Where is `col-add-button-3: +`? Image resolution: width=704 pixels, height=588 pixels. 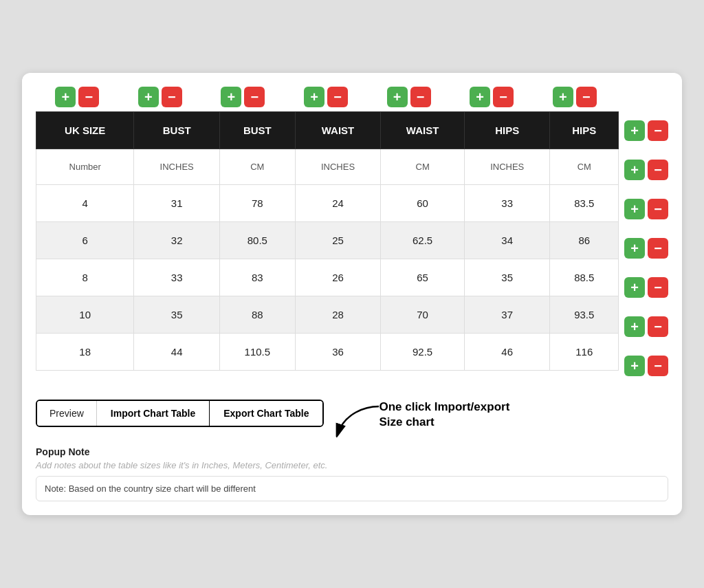
col-add-button-3: + is located at coordinates (314, 97).